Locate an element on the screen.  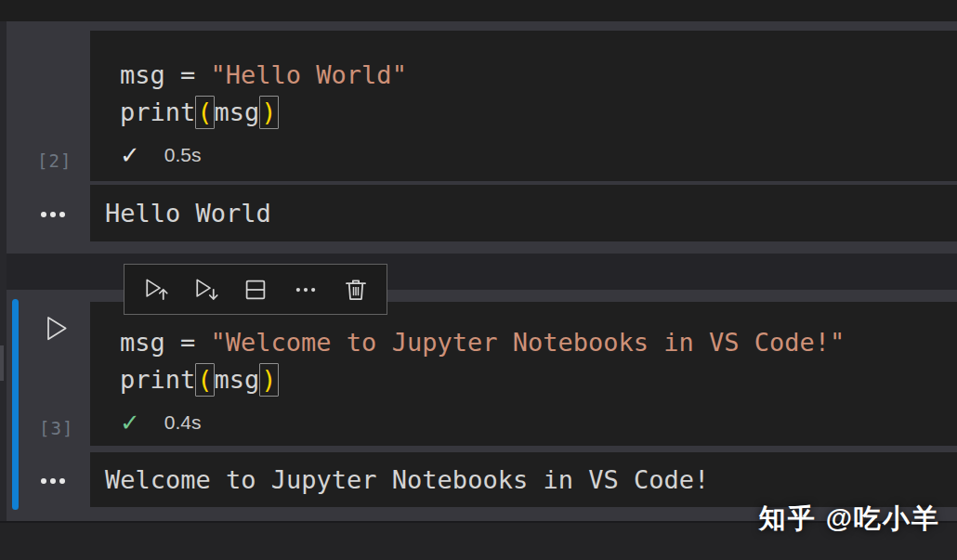
selected-cell-indicator is located at coordinates (15, 405).